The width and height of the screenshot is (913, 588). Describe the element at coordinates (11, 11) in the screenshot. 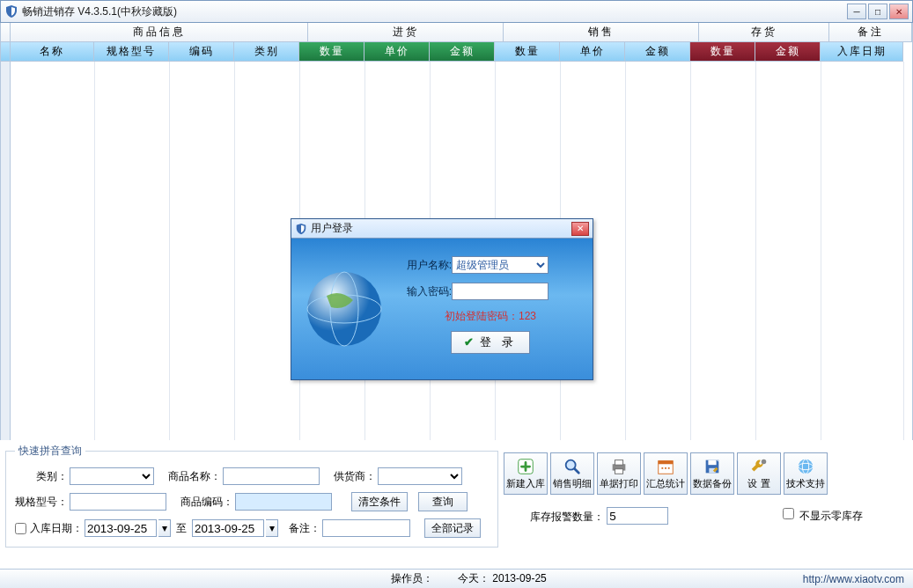

I see `app-icon` at that location.